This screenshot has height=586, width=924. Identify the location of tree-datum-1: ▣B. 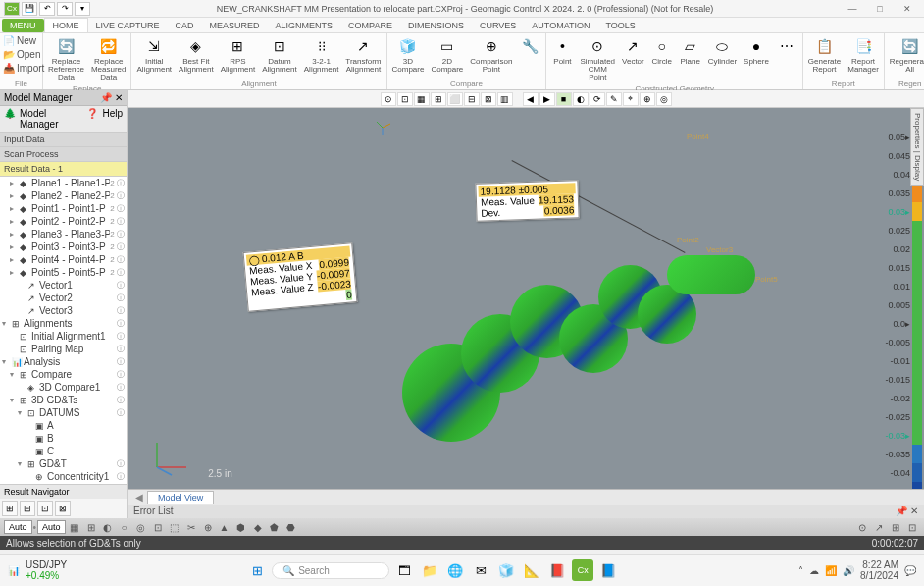
(63, 438).